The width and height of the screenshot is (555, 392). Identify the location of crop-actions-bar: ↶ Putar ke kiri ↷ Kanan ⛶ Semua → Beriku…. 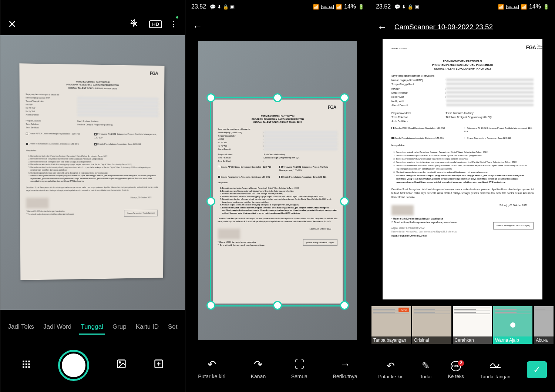
(278, 369).